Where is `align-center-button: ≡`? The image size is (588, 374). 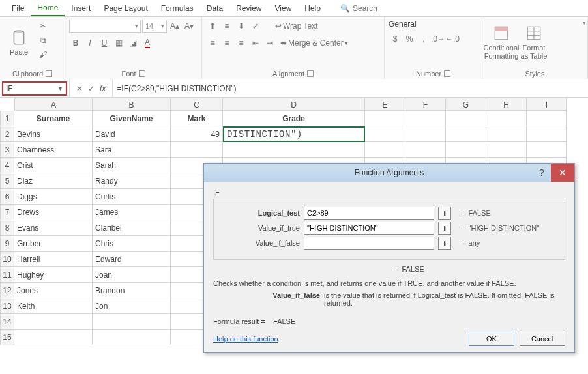
align-center-button: ≡ is located at coordinates (227, 43).